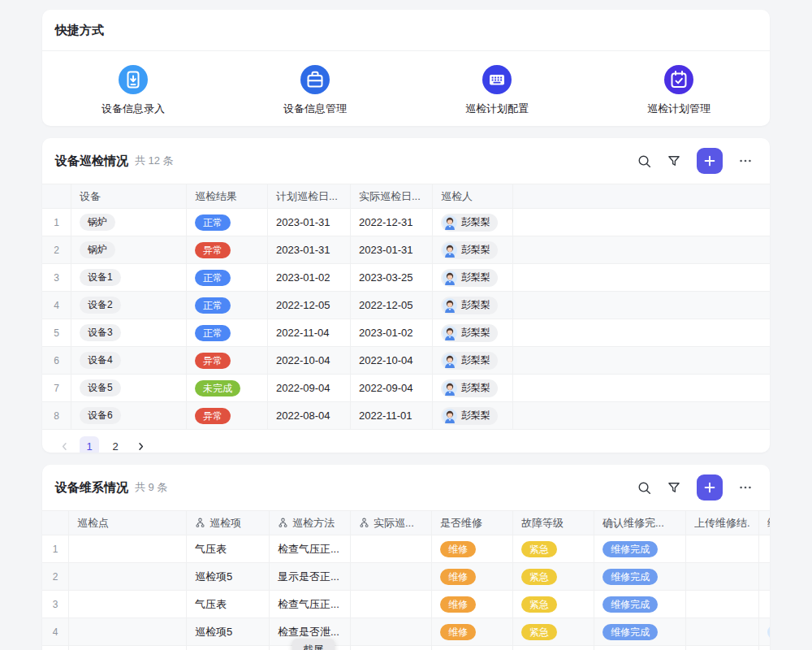 This screenshot has width=812, height=650. What do you see at coordinates (394, 523) in the screenshot?
I see `column-header-label: 实际巡...` at bounding box center [394, 523].